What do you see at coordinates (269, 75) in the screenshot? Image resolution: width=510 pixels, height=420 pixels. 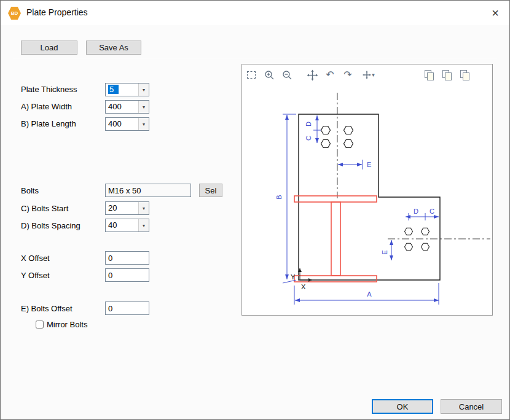 I see `zoom-in-icon` at bounding box center [269, 75].